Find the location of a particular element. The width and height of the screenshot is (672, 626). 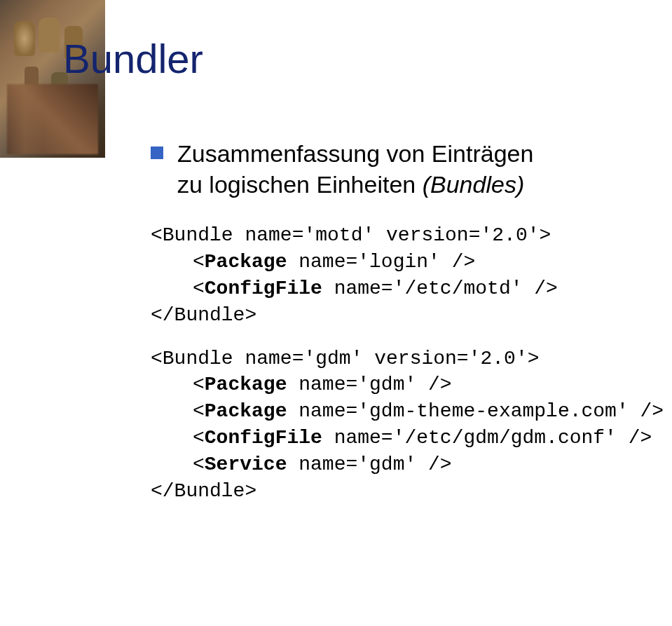

code2-l3: <Package name='gdm-theme-example.com' /> is located at coordinates (407, 411).